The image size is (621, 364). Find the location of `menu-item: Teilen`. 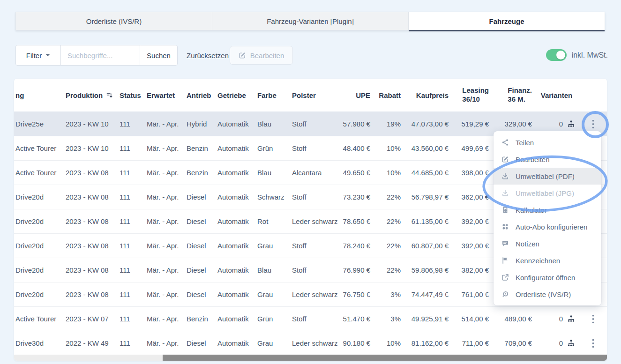

menu-item: Teilen is located at coordinates (547, 142).